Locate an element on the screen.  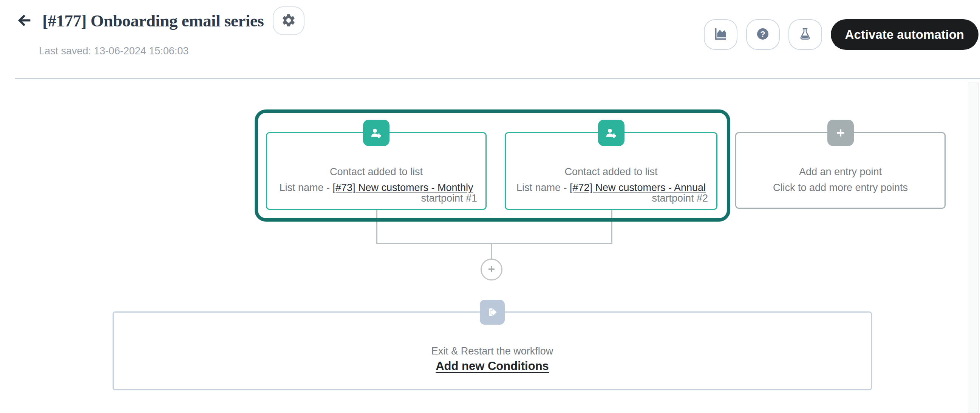
help-button: ? is located at coordinates (763, 35).